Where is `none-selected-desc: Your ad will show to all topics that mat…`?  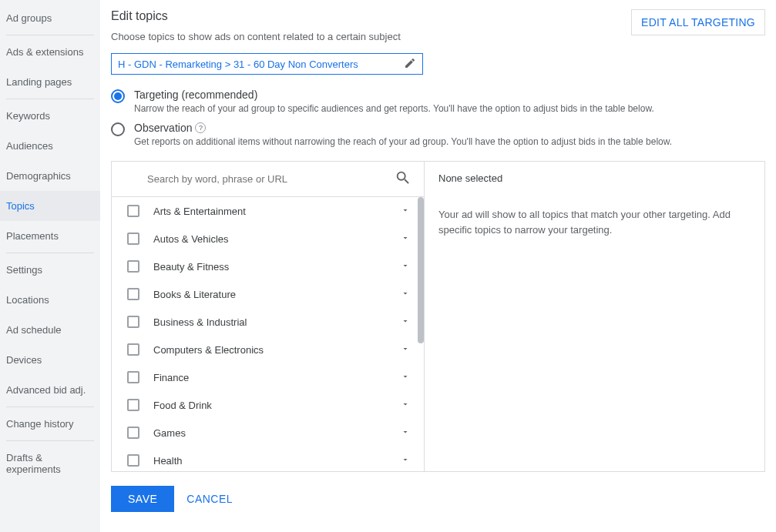
none-selected-desc: Your ad will show to all topics that mat… is located at coordinates (595, 222).